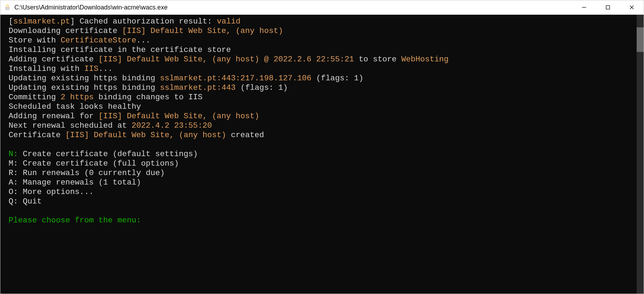  What do you see at coordinates (320, 220) in the screenshot?
I see `terminal-line: Please choose from the menu:` at bounding box center [320, 220].